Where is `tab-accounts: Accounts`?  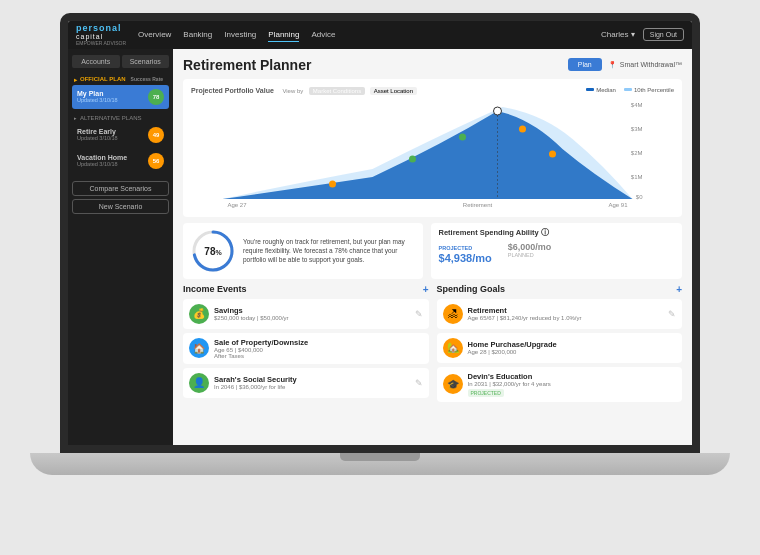 tab-accounts: Accounts is located at coordinates (96, 62).